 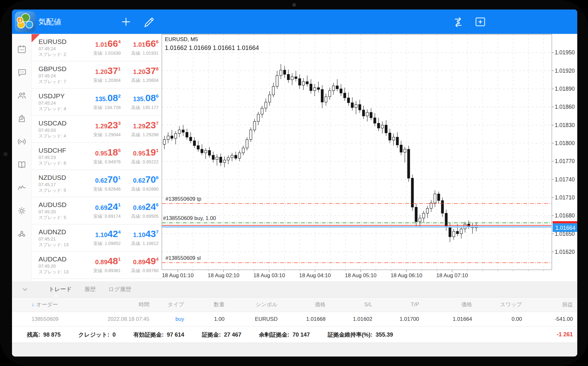 I want to click on account-value: 97 614, so click(x=176, y=335).